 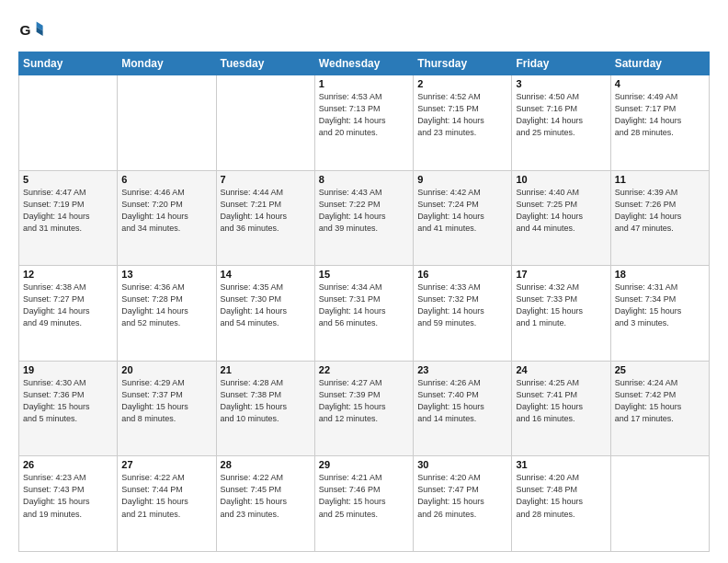 I want to click on day-cell: 13Sunrise: 4:36 AM Sunset: 7:28 PM Dayli…, so click(x=167, y=314).